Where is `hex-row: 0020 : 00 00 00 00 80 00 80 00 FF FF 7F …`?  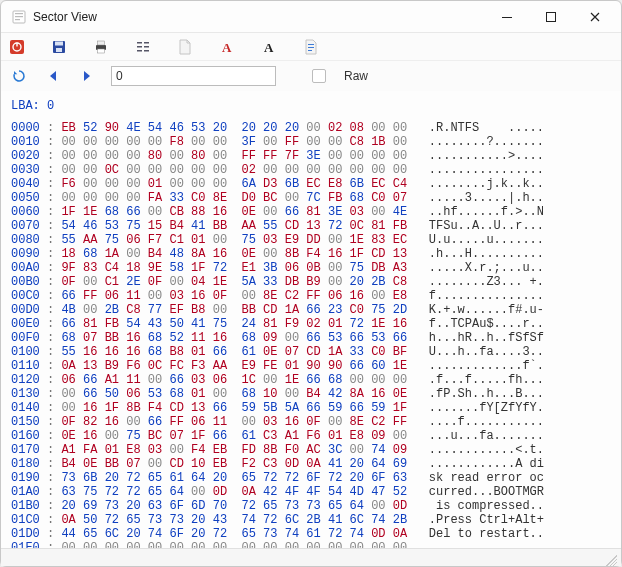
hex-row: 0020 : 00 00 00 00 80 00 80 00 FF FF 7F … is located at coordinates (311, 156).